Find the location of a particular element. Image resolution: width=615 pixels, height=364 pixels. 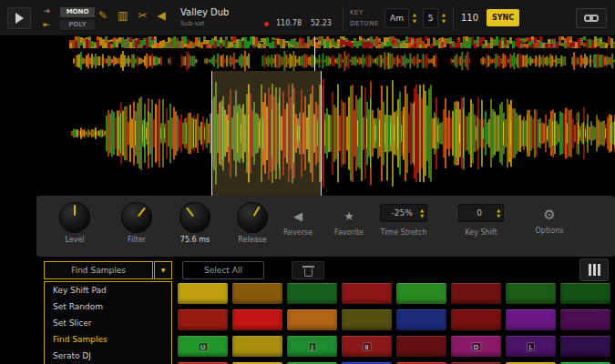

menu-item-set-slicer: Set Slicer is located at coordinates (108, 323).